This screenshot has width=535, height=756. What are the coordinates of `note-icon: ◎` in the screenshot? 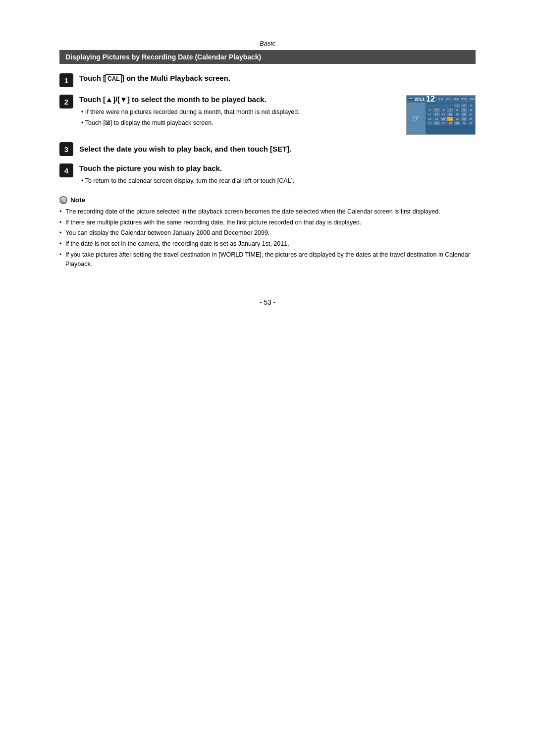 It's located at (63, 200).